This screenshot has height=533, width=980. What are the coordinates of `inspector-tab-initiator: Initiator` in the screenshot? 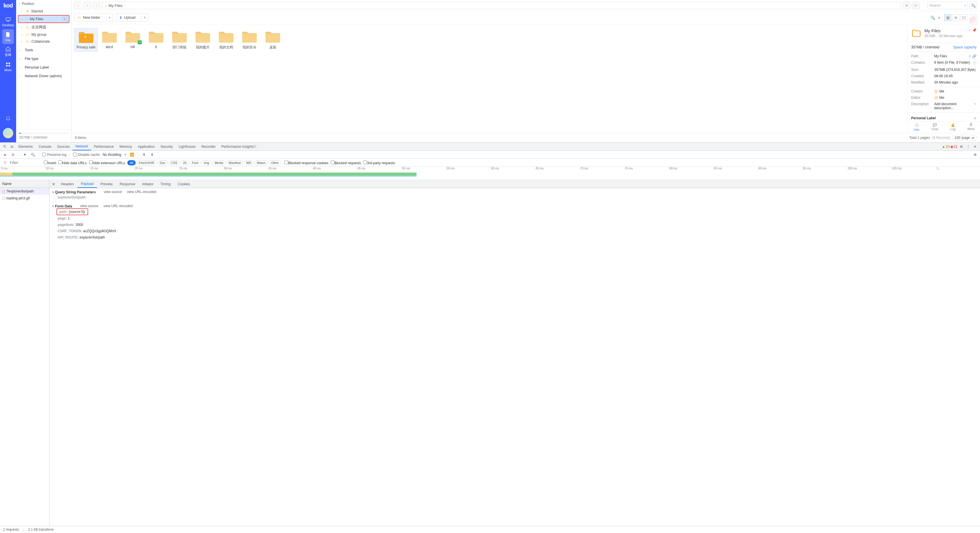 It's located at (148, 184).